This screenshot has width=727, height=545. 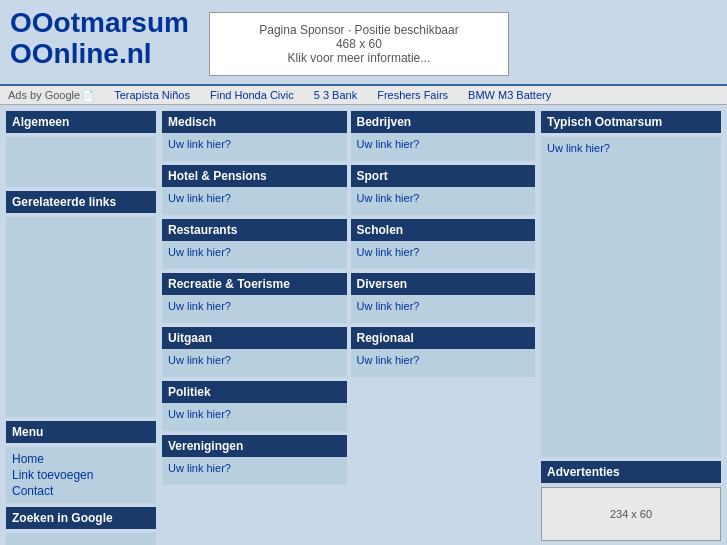 What do you see at coordinates (92, 54) in the screenshot?
I see `logo-text2: Online.nl` at bounding box center [92, 54].